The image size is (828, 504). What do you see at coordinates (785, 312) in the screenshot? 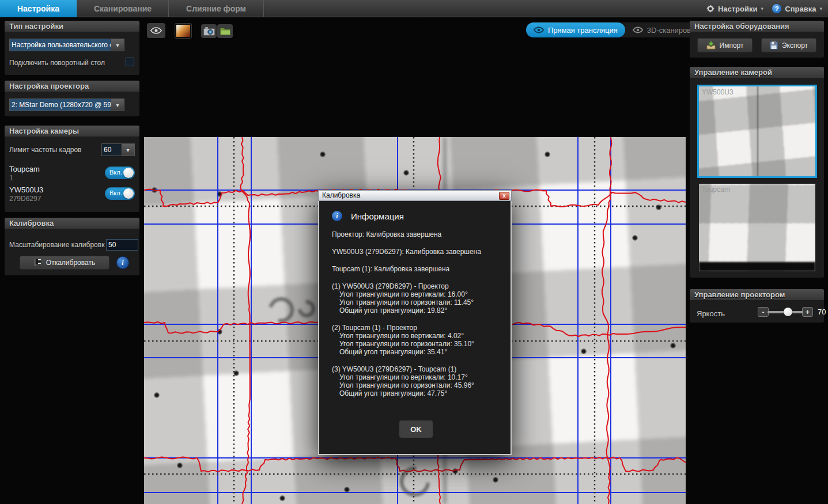
I see `brightness-slider-track` at bounding box center [785, 312].